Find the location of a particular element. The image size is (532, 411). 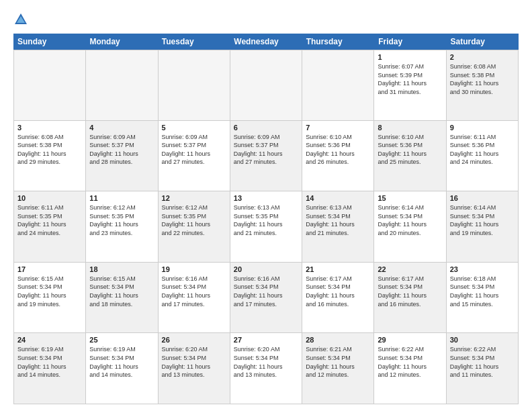

day-number: 22 is located at coordinates (410, 269).